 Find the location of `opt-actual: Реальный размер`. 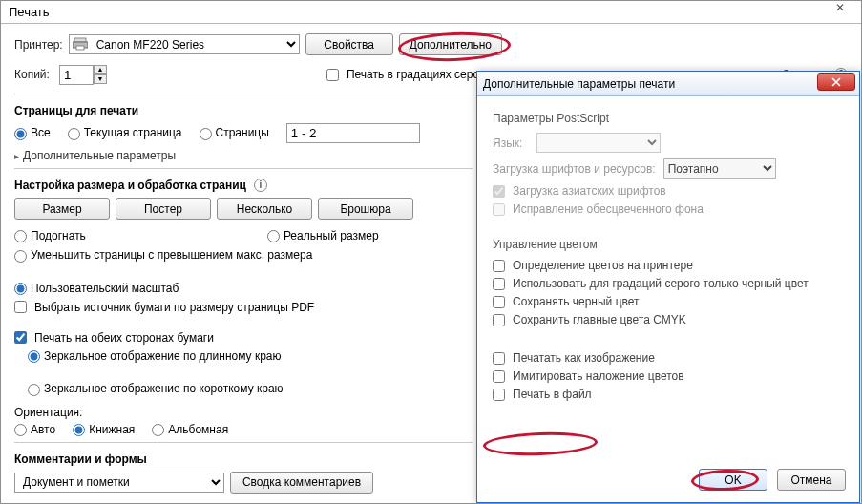

opt-actual: Реальный размер is located at coordinates (323, 236).